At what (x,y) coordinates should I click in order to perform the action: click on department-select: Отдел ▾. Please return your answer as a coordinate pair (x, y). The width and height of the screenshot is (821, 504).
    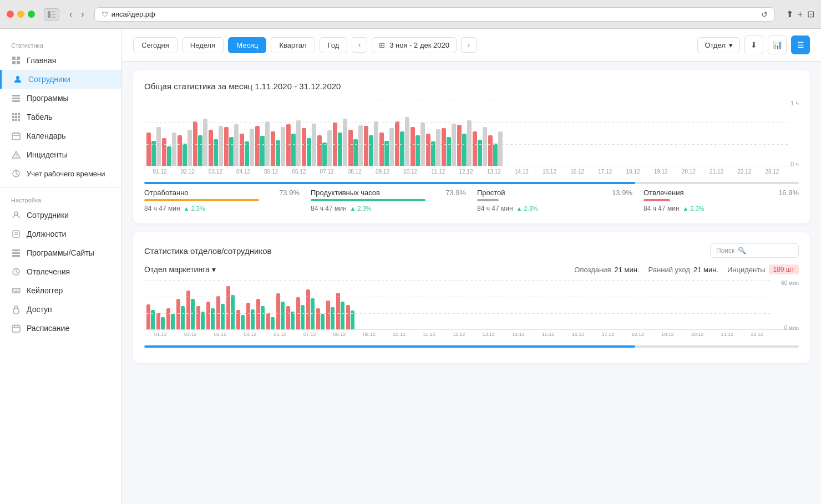
    Looking at the image, I should click on (719, 45).